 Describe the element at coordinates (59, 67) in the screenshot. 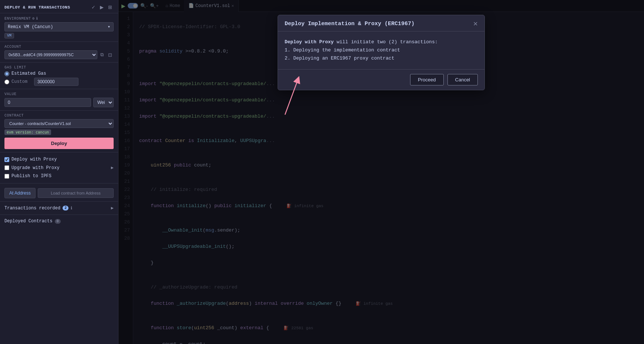

I see `gas-limit-label: GAS LIMIT` at that location.